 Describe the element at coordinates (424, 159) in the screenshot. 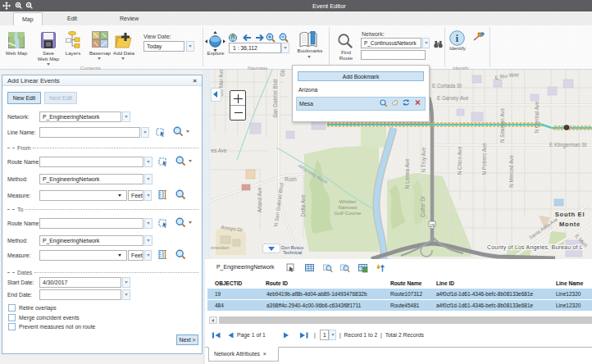

I see `svg-text: N Troy Ave` at that location.